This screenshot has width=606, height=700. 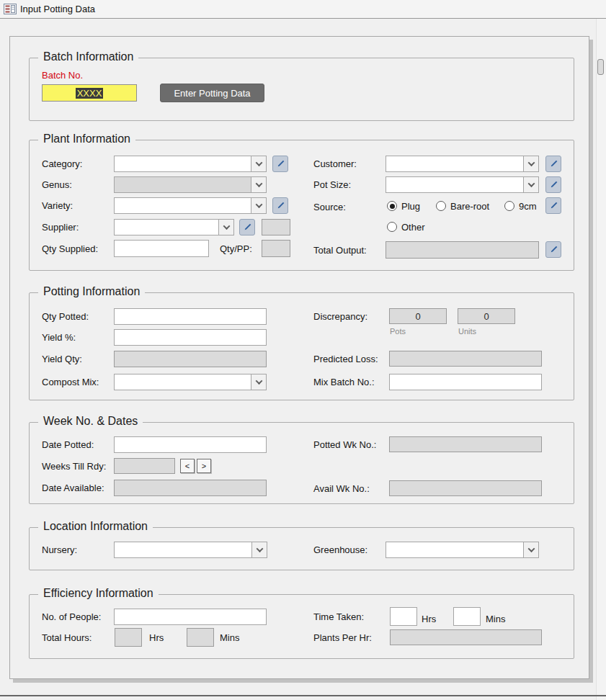 What do you see at coordinates (61, 228) in the screenshot?
I see `supplier-label: Supplier:` at bounding box center [61, 228].